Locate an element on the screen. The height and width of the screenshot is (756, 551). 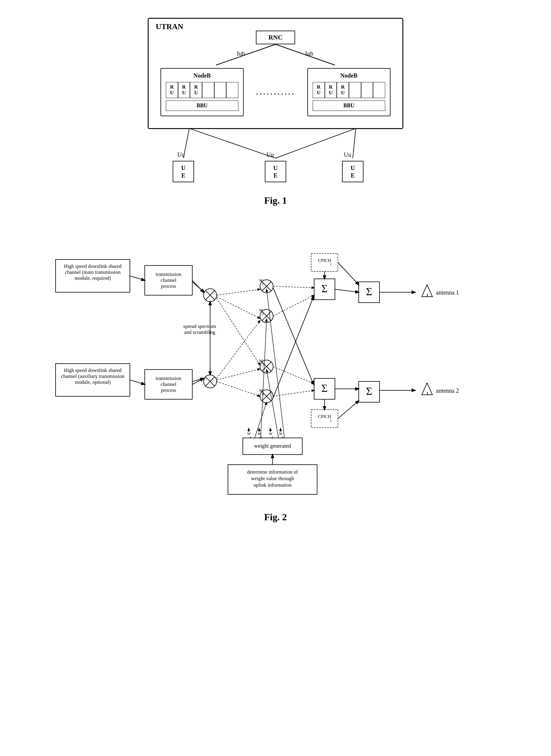
svg-text: uplink information is located at coordinates (272, 485).